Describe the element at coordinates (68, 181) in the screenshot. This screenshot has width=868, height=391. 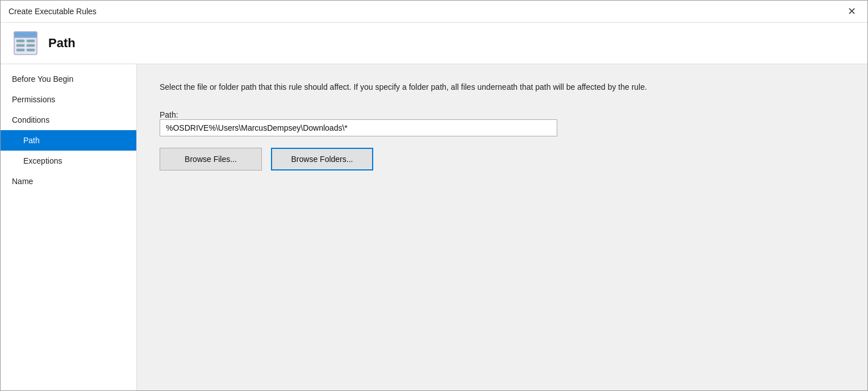
I see `sidebar-item-name: Name` at that location.